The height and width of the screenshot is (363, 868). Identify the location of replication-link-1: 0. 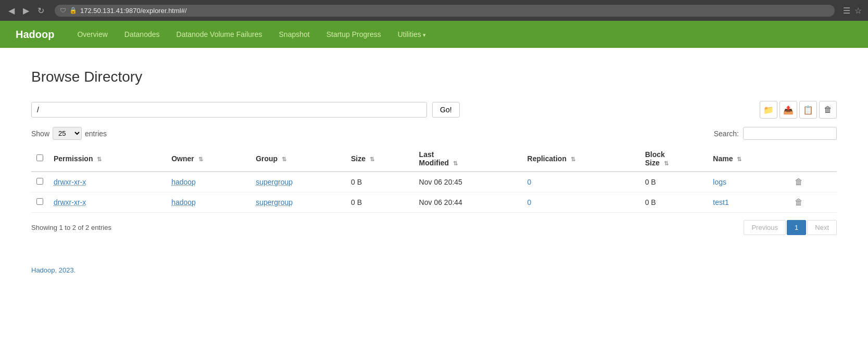
(530, 202).